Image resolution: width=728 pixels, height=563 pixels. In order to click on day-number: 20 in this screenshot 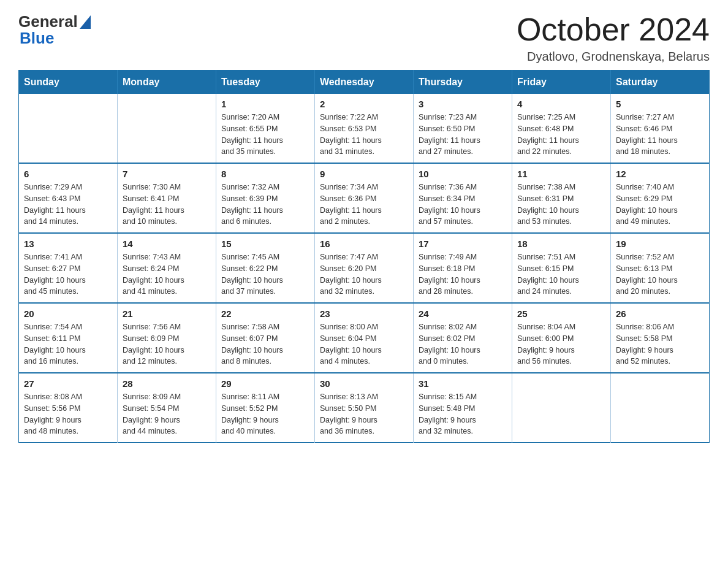, I will do `click(68, 314)`.